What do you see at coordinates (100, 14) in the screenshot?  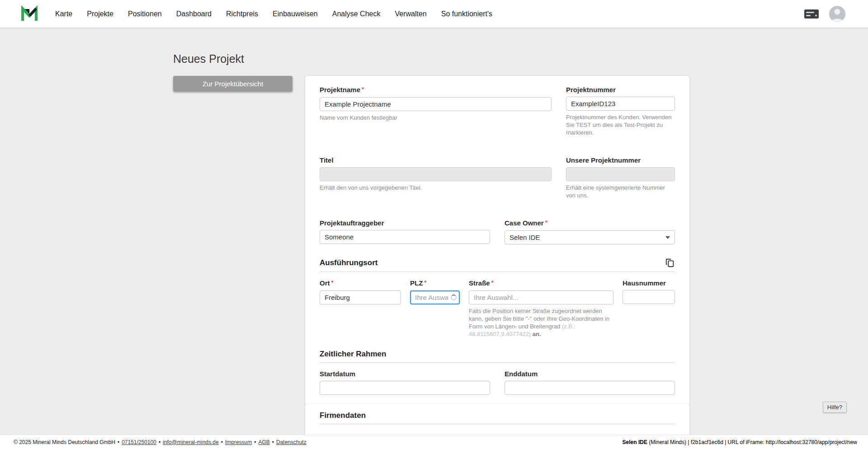 I see `nav-item-projekte: Projekte` at bounding box center [100, 14].